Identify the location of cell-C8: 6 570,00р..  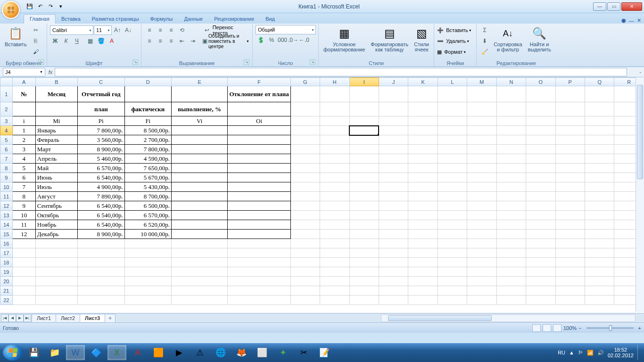
(101, 168).